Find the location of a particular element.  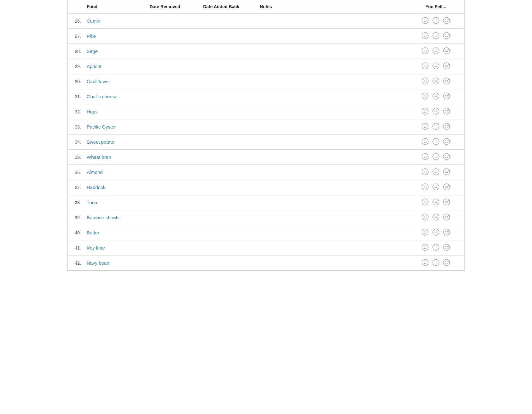

food-link: Tuna is located at coordinates (92, 202).